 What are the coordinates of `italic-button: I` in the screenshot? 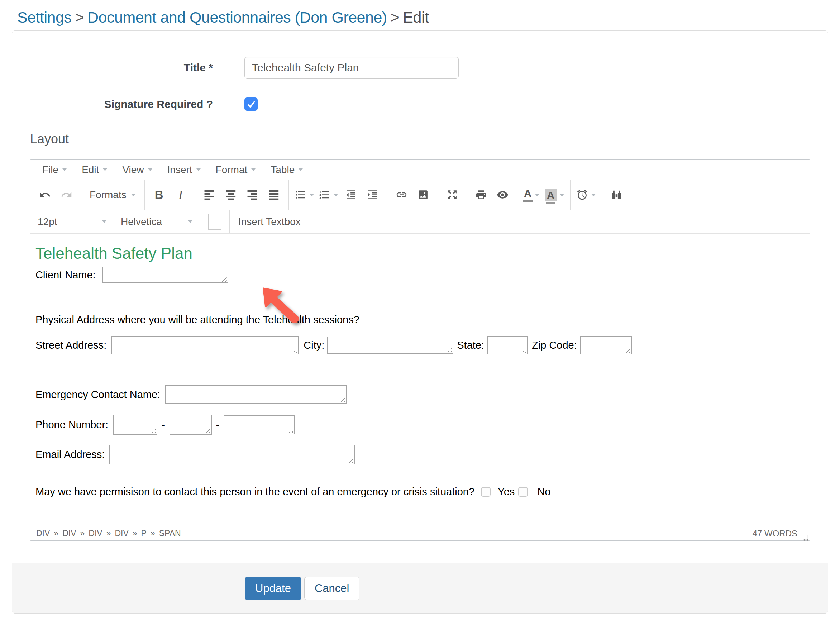 It's located at (181, 195).